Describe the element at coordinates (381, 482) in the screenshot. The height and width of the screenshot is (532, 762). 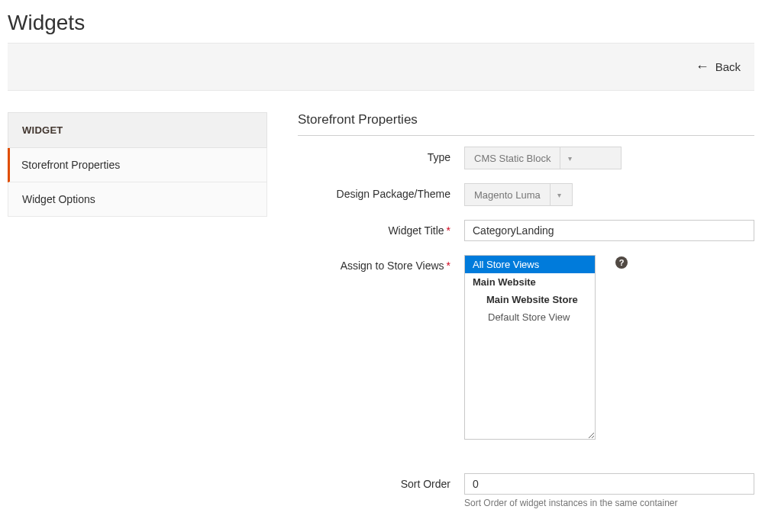
I see `sort-order-label: Sort Order` at that location.